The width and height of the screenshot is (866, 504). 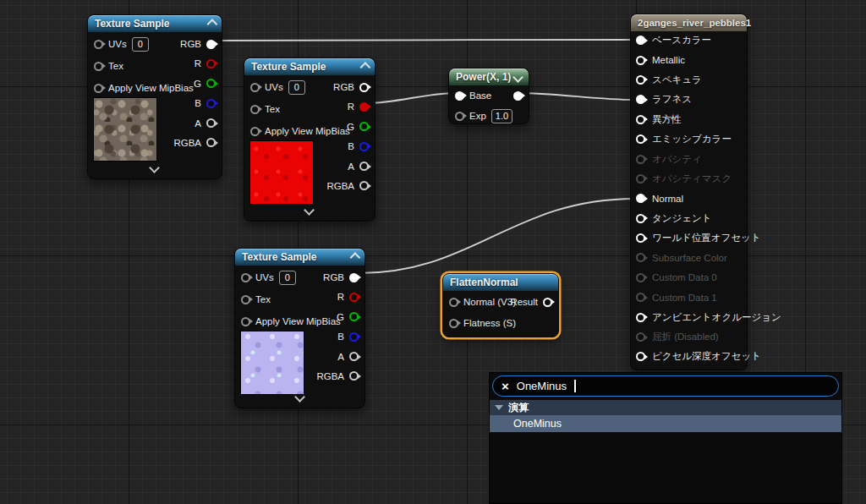 What do you see at coordinates (489, 96) in the screenshot?
I see `node-power: Power(X, 1)BaseExp1.0` at bounding box center [489, 96].